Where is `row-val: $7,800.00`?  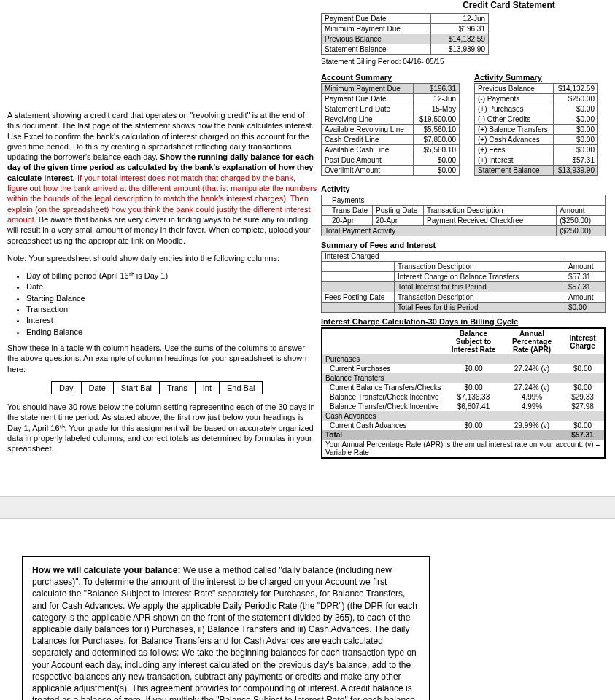 row-val: $7,800.00 is located at coordinates (436, 140).